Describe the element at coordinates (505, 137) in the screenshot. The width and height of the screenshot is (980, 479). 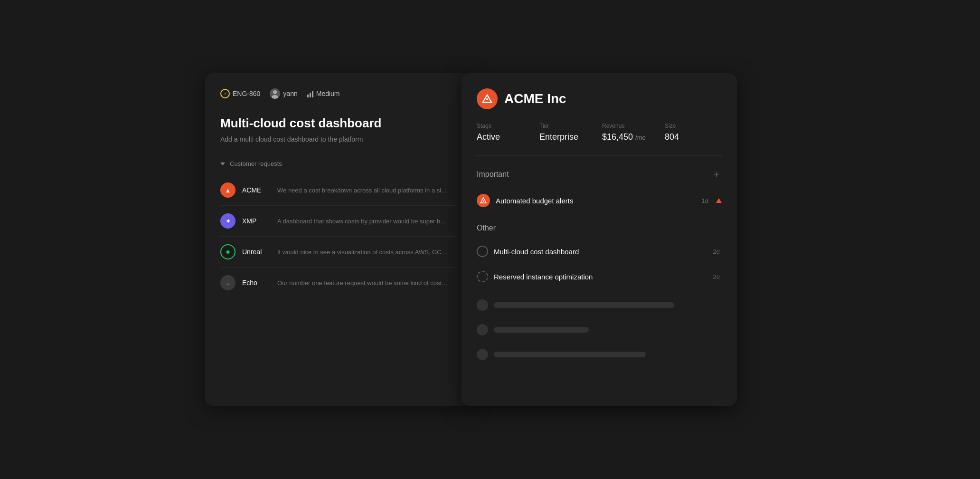
I see `stat-stage-value: Active` at that location.